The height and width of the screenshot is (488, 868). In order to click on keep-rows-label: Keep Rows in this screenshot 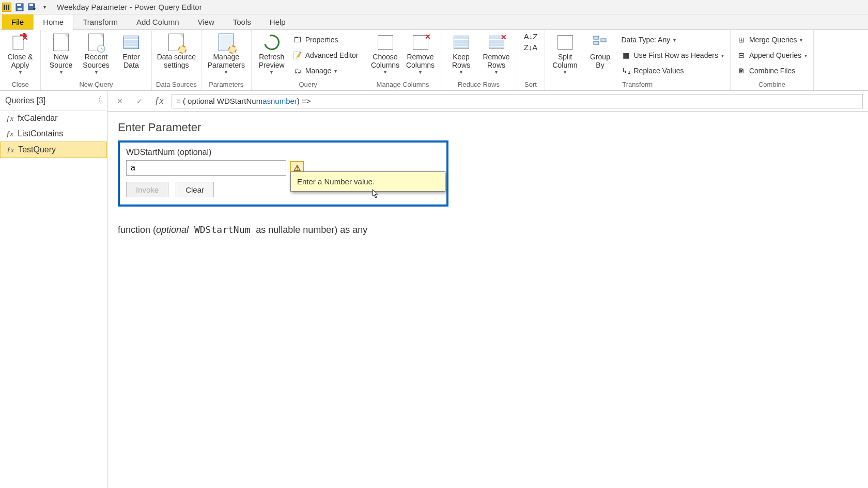, I will do `click(461, 61)`.